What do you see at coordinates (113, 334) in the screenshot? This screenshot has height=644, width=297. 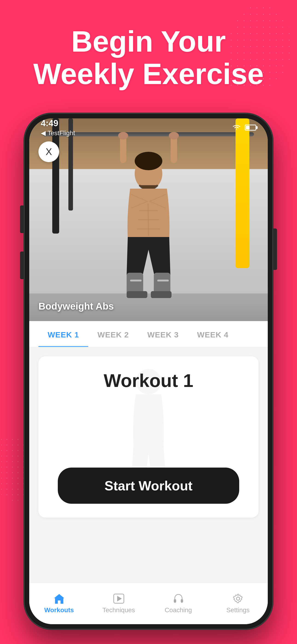 I see `week-tab-2: WEEK 2` at bounding box center [113, 334].